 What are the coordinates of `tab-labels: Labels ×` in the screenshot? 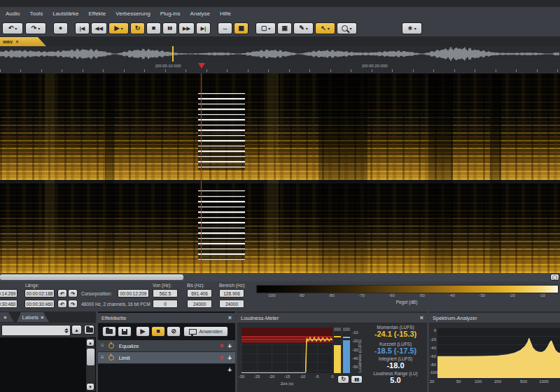 It's located at (33, 317).